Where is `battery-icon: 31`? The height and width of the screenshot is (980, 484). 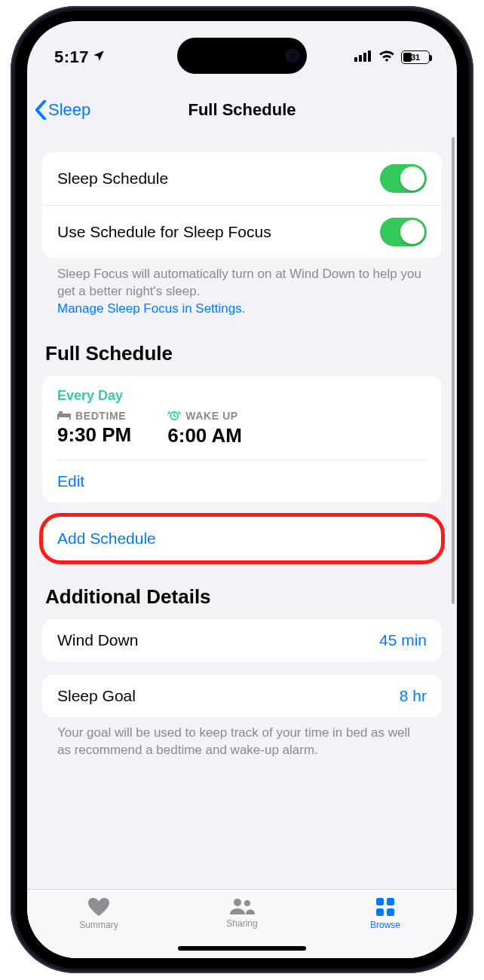 battery-icon: 31 is located at coordinates (415, 57).